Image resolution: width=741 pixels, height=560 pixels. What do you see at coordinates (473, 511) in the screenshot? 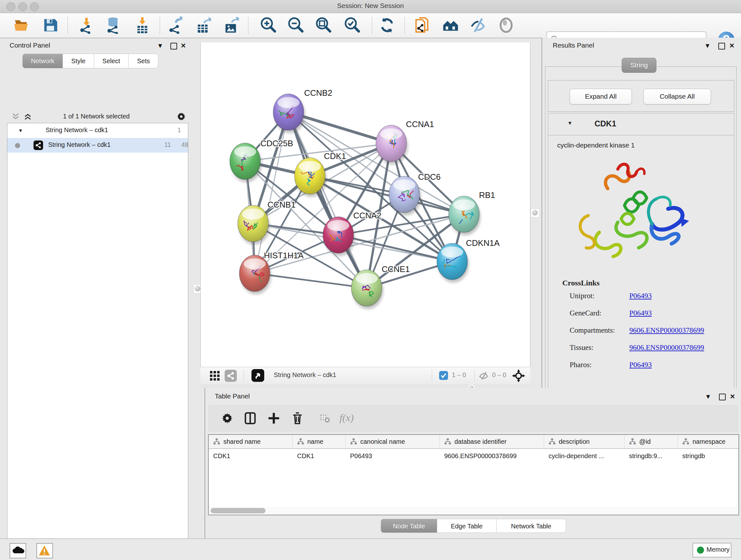
I see `table-horizontal-scrollbar` at bounding box center [473, 511].